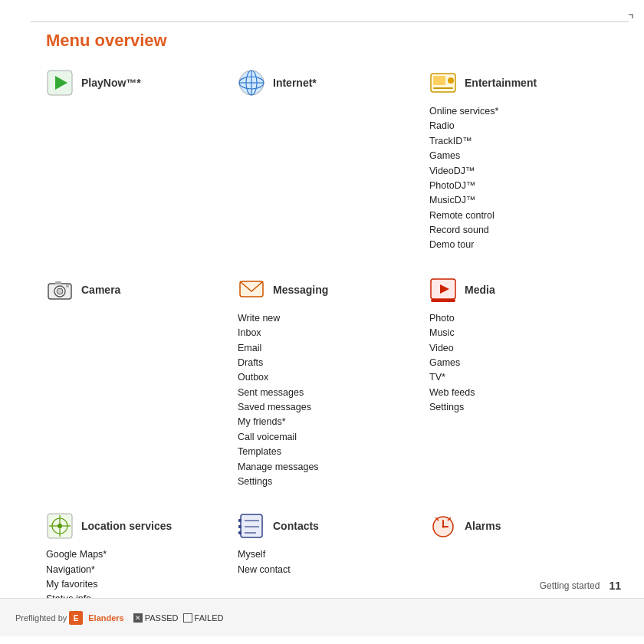 This screenshot has height=644, width=644. I want to click on messaging-icon, so click(251, 290).